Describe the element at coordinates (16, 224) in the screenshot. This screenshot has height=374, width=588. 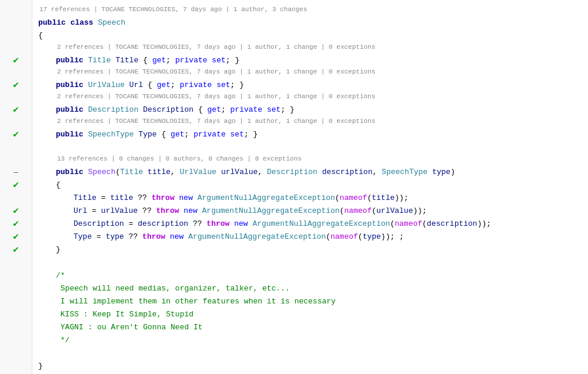
I see `gutter-check-url-assign: ✔` at that location.